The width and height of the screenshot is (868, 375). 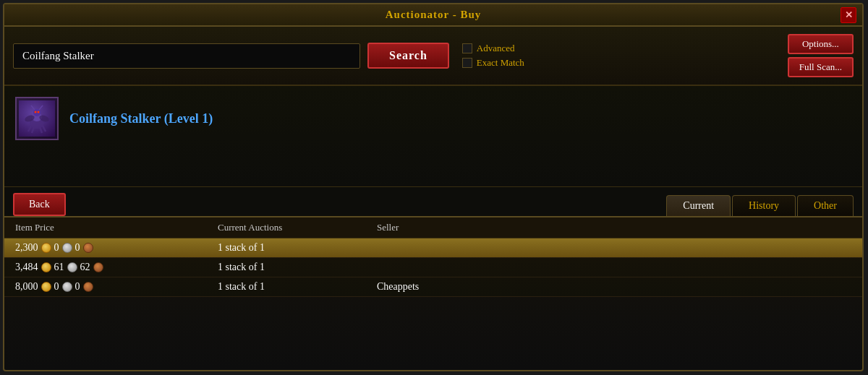 I want to click on price-cell-2: 3,484 61 62, so click(x=116, y=267).